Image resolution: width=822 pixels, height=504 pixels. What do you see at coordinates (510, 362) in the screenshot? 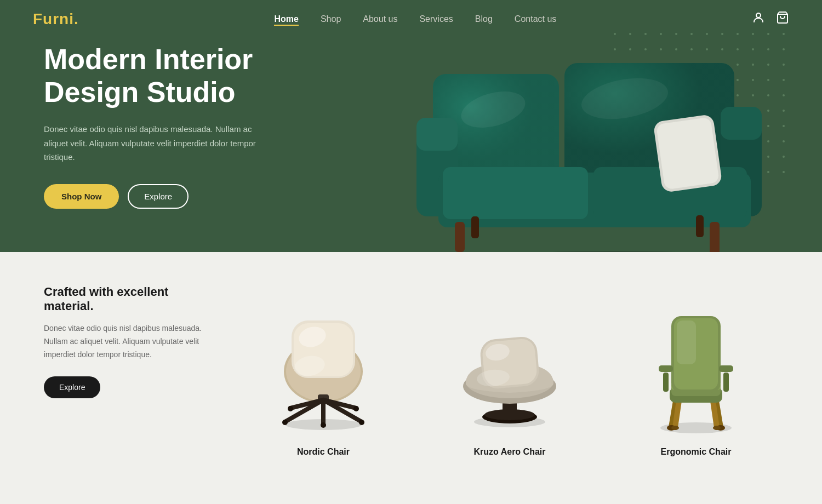
I see `kruzo-chair-image` at bounding box center [510, 362].